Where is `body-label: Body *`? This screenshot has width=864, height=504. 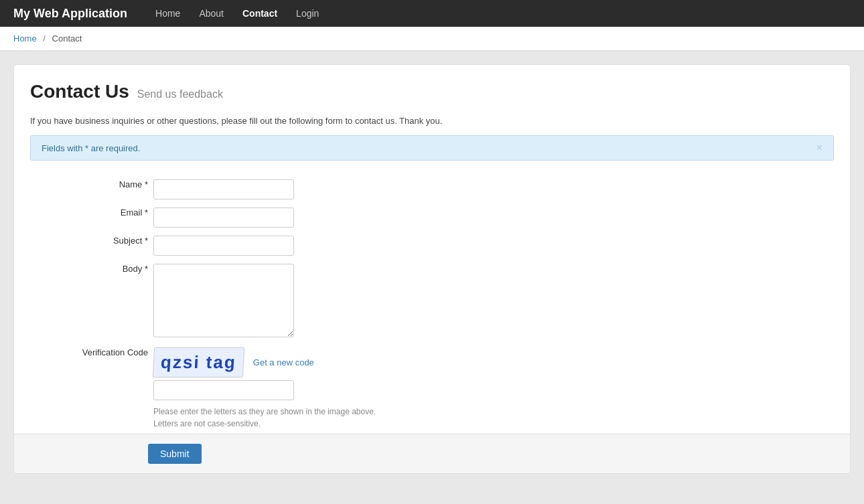
body-label: Body * is located at coordinates (90, 301).